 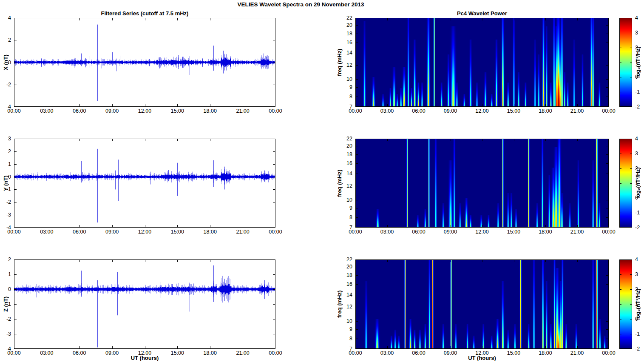 I want to click on colorbar-y, so click(x=626, y=183).